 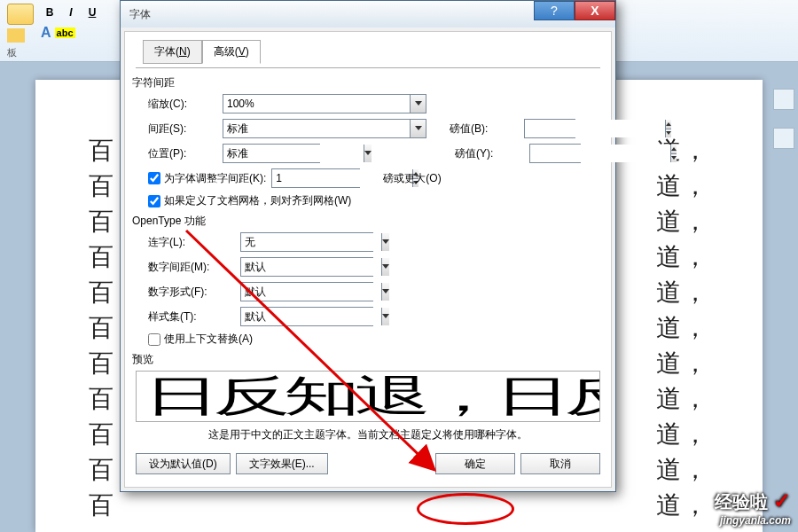 What do you see at coordinates (307, 292) in the screenshot?
I see `numform-combo` at bounding box center [307, 292].